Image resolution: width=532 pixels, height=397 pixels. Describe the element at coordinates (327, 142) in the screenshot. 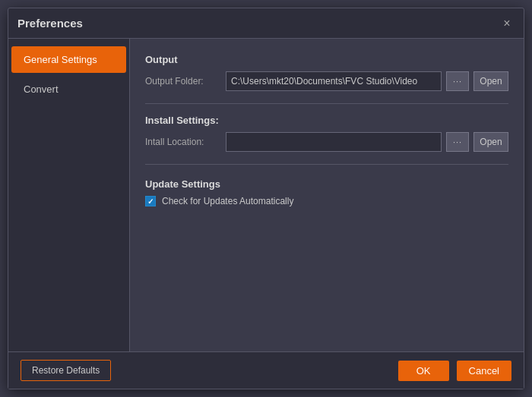

I see `install-location-row: Intall Location: ··· Open` at that location.